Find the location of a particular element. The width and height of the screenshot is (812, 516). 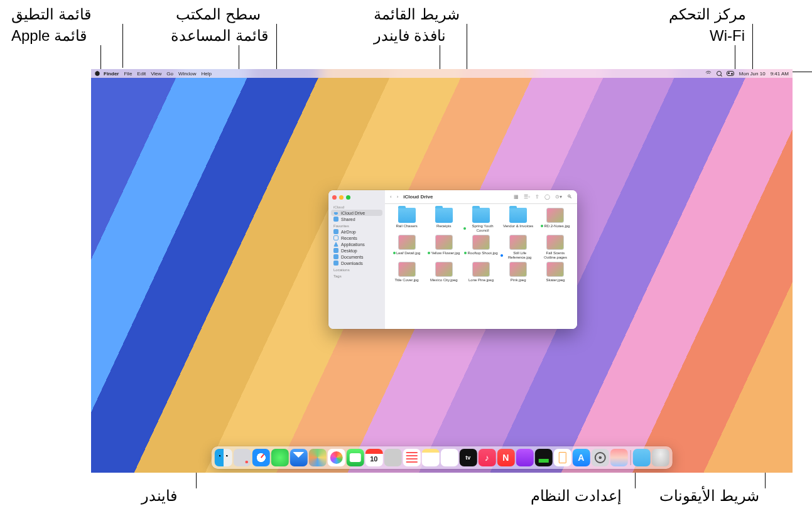

zoom-button is located at coordinates (348, 197).